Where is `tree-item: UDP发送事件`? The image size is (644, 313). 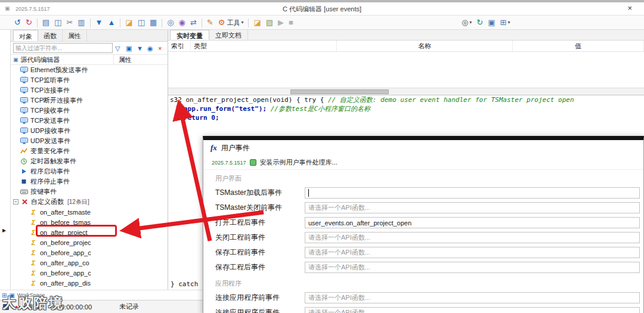 tree-item: UDP发送事件 is located at coordinates (89, 141).